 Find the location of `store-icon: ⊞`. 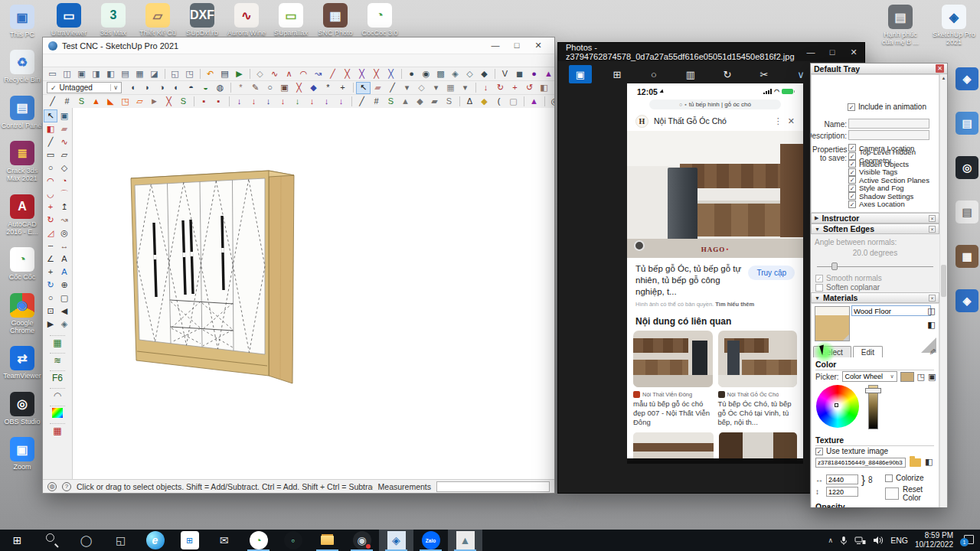

store-icon: ⊞ is located at coordinates (190, 540).